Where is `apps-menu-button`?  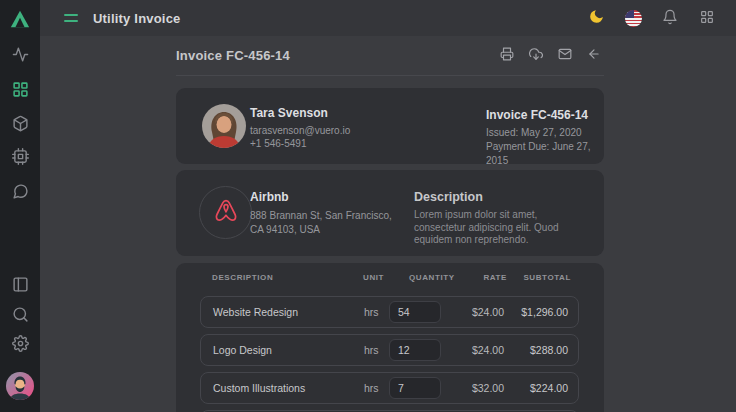 apps-menu-button is located at coordinates (707, 18).